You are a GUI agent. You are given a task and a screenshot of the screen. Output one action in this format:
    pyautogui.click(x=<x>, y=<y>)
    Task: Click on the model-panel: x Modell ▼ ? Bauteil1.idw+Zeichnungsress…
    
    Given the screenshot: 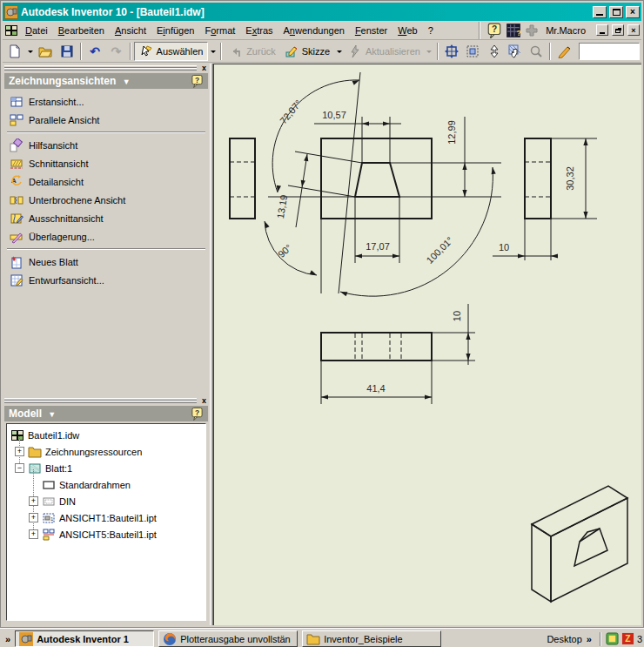 What is the action you would take?
    pyautogui.click(x=106, y=510)
    